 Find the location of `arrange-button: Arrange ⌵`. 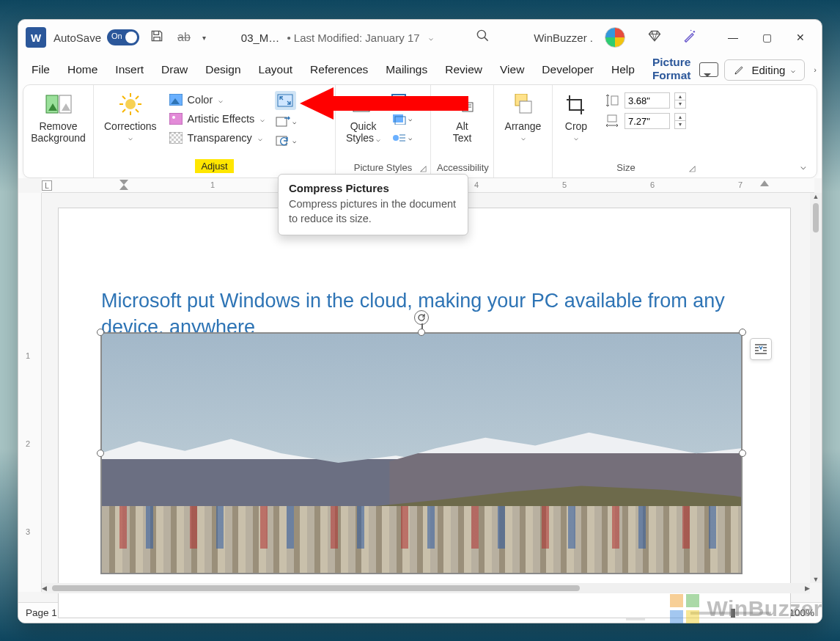

arrange-button: Arrange ⌵ is located at coordinates (523, 116).